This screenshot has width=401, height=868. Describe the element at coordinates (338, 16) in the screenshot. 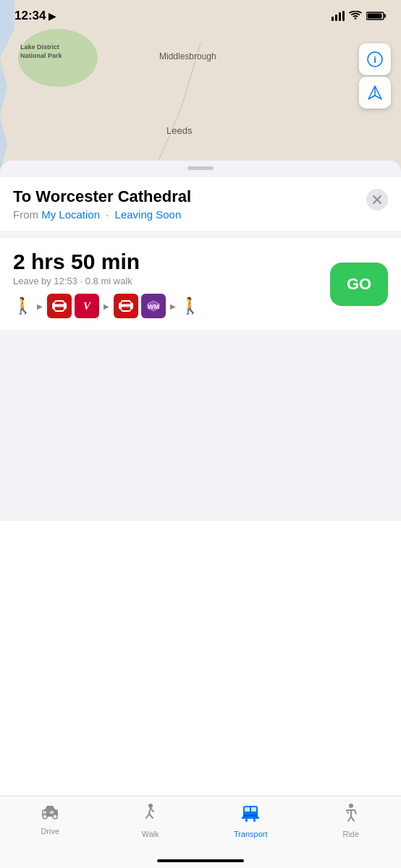

I see `signal-icon` at that location.